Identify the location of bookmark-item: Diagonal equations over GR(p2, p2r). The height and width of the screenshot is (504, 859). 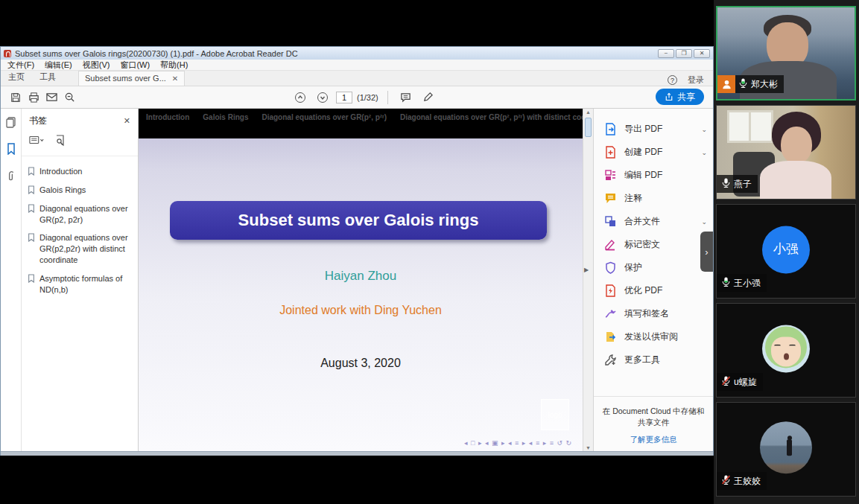
(80, 214).